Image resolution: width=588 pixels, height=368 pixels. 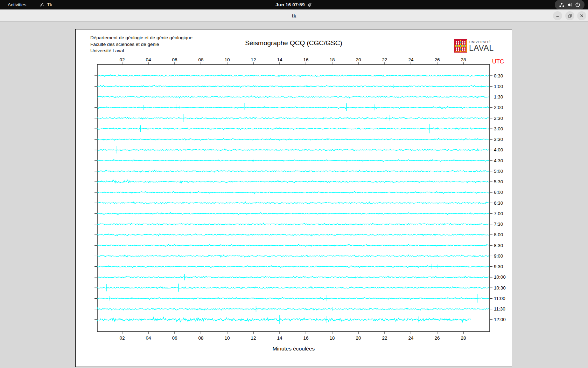 What do you see at coordinates (201, 60) in the screenshot?
I see `x-tick-label-top: 08` at bounding box center [201, 60].